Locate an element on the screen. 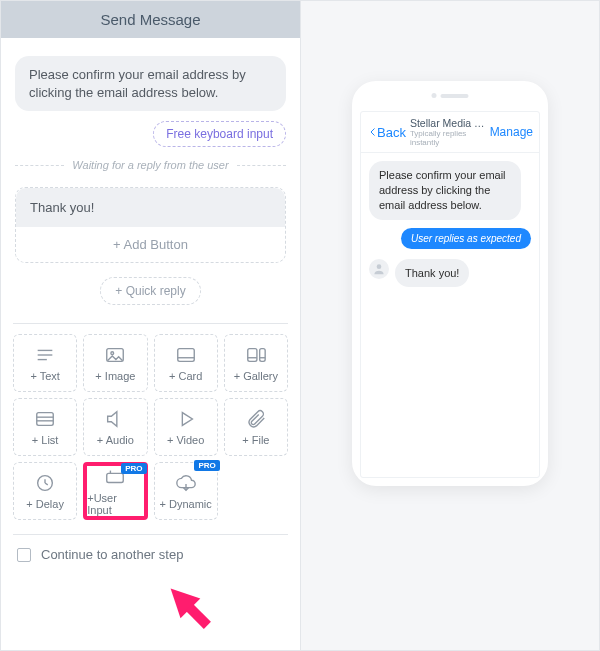  tile-label: + List is located at coordinates (46, 440).